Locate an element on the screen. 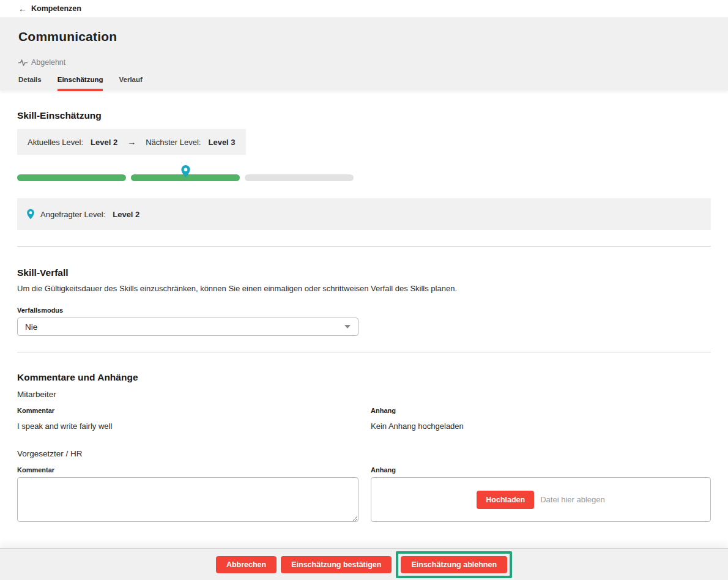  skill-verfall-description: Um die Gültigkeitsdauer des Skills einzu… is located at coordinates (364, 289).